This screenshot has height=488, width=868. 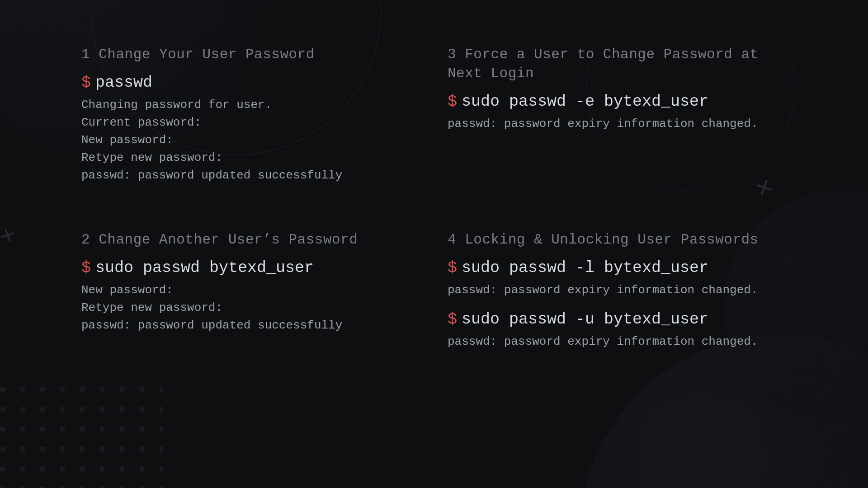 I want to click on command-line: $passwd, so click(x=255, y=83).